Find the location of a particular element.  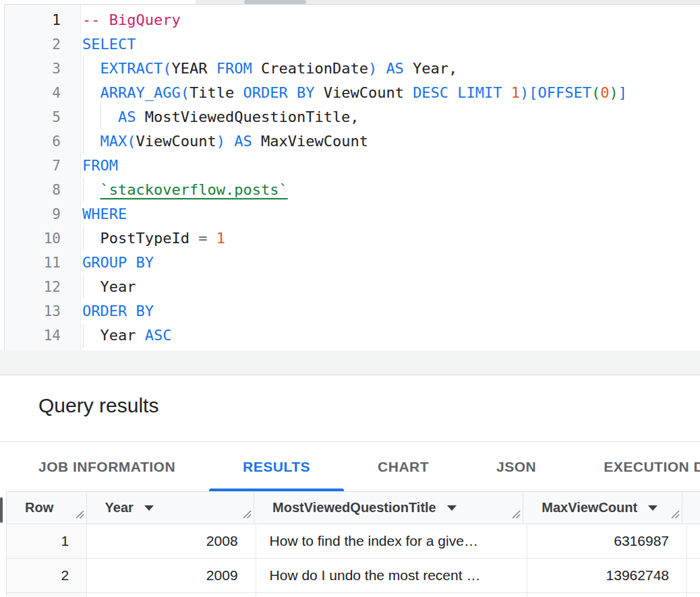

column-label: MaxViewCount is located at coordinates (589, 508).